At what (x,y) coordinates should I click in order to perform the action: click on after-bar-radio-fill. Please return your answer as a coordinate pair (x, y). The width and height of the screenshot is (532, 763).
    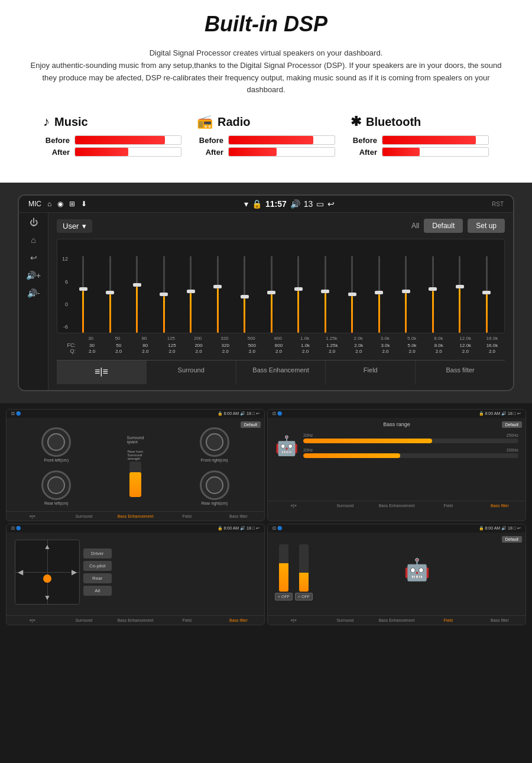
    Looking at the image, I should click on (253, 152).